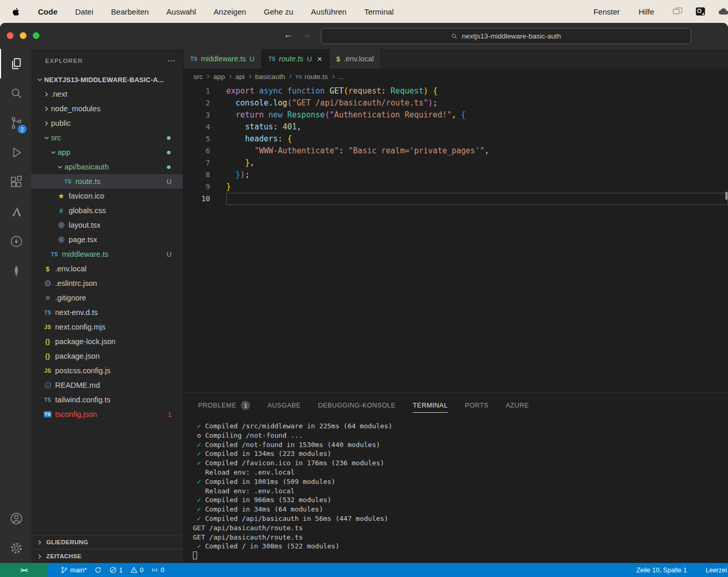  What do you see at coordinates (240, 77) in the screenshot?
I see `breadcrumb-item-api: api` at bounding box center [240, 77].